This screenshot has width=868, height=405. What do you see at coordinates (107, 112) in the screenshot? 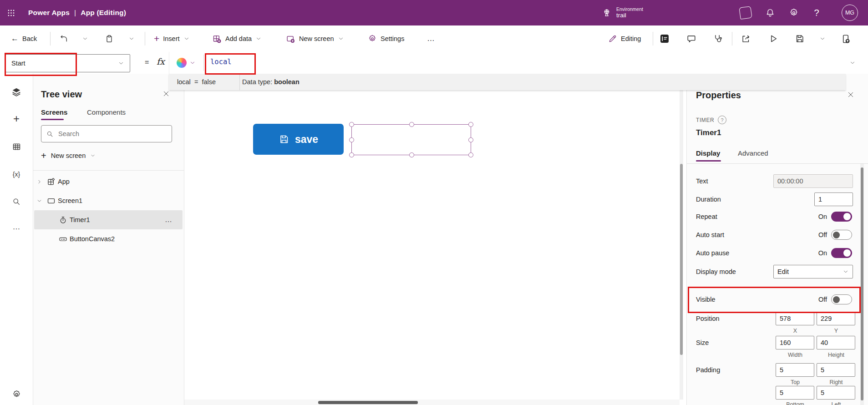
I see `tab-components: Components` at bounding box center [107, 112].